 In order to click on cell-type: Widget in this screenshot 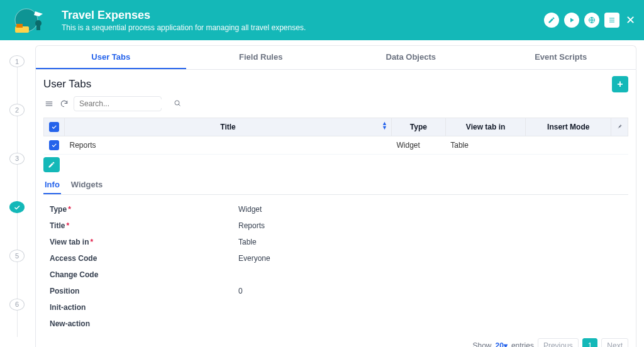, I will do `click(419, 146)`.